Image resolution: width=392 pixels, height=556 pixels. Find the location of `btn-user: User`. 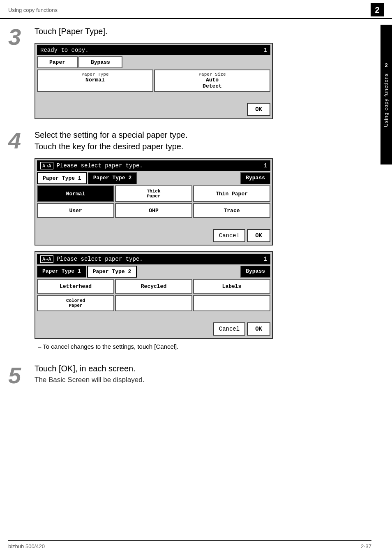

btn-user: User is located at coordinates (76, 211).